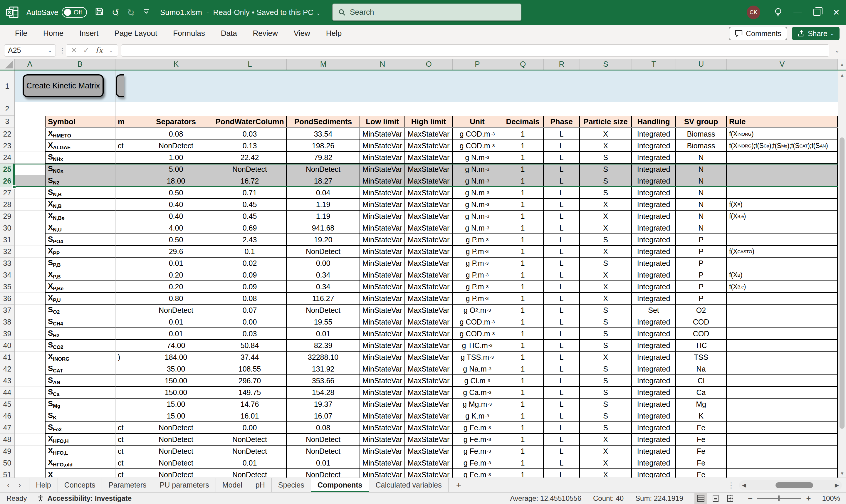 This screenshot has height=504, width=846. What do you see at coordinates (523, 204) in the screenshot?
I see `cell-decimals-28: 1` at bounding box center [523, 204].